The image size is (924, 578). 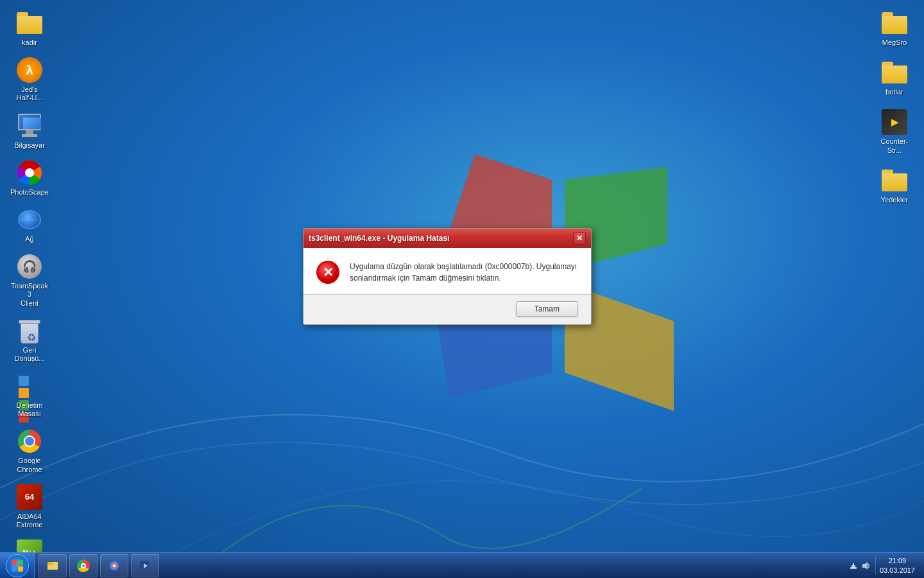 I want to click on icon-recycle: ♻ GeriDönüşü..., so click(x=30, y=340).